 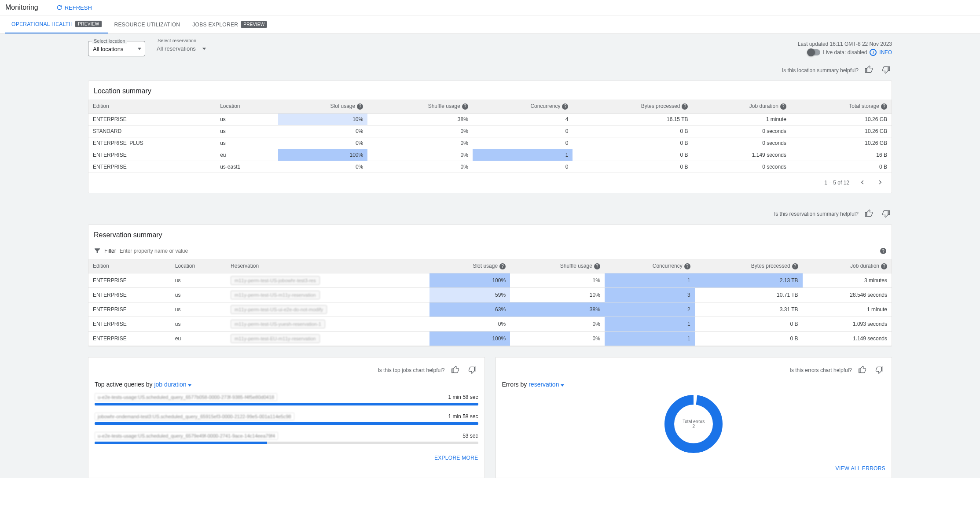 What do you see at coordinates (286, 458) in the screenshot?
I see `explore-more-link: EXPLORE MORE` at bounding box center [286, 458].